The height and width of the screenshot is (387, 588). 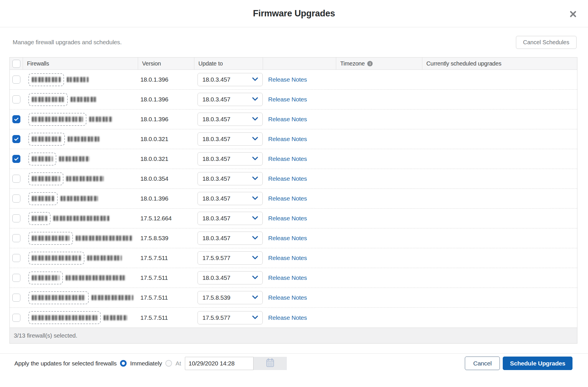 I want to click on radio-at, so click(x=169, y=363).